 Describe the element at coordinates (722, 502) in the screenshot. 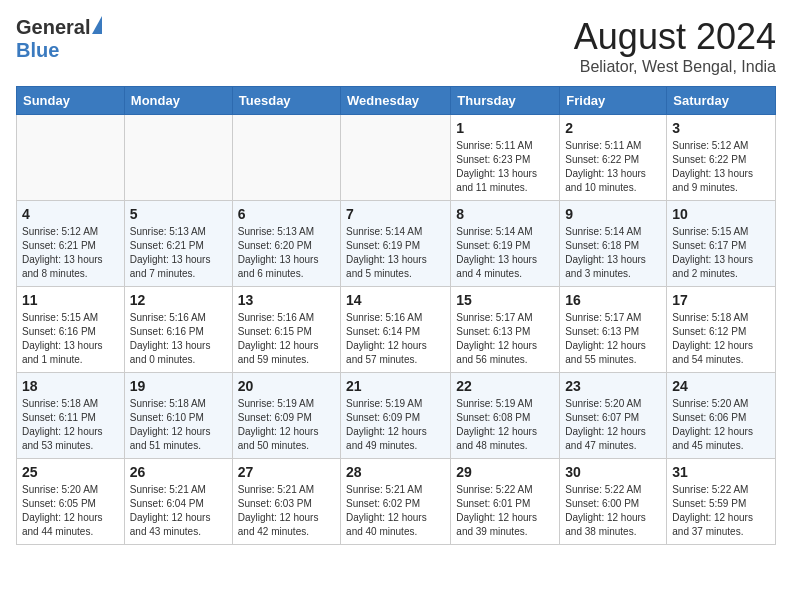

I see `calendar-cell: 31Sunrise: 5:22 AM Sunset: 5:59 PM Dayli…` at that location.